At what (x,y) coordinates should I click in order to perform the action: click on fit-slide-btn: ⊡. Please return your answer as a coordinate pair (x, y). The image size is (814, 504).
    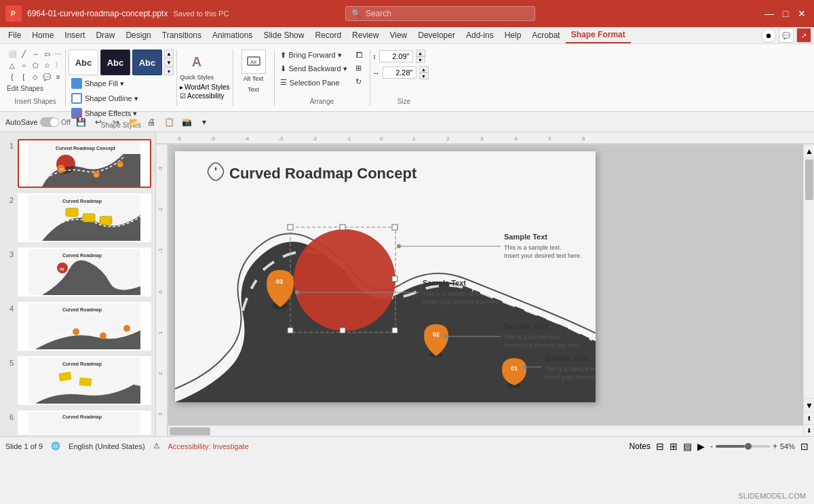
    Looking at the image, I should click on (805, 446).